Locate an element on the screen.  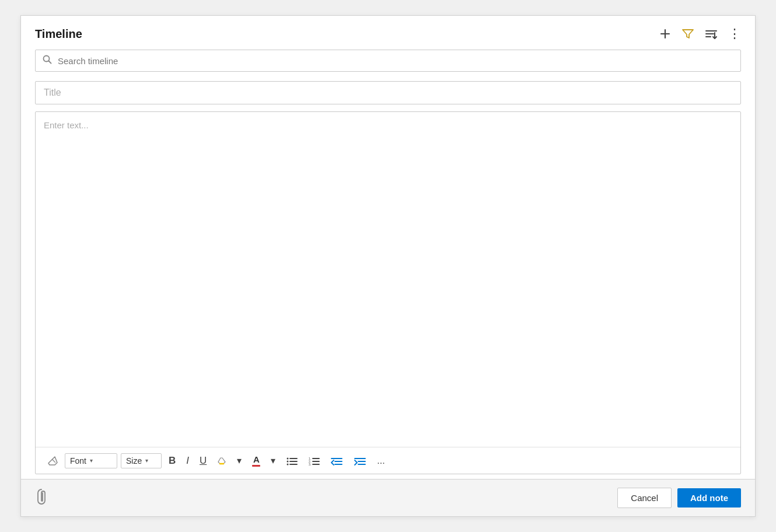
italic-button: I is located at coordinates (188, 461).